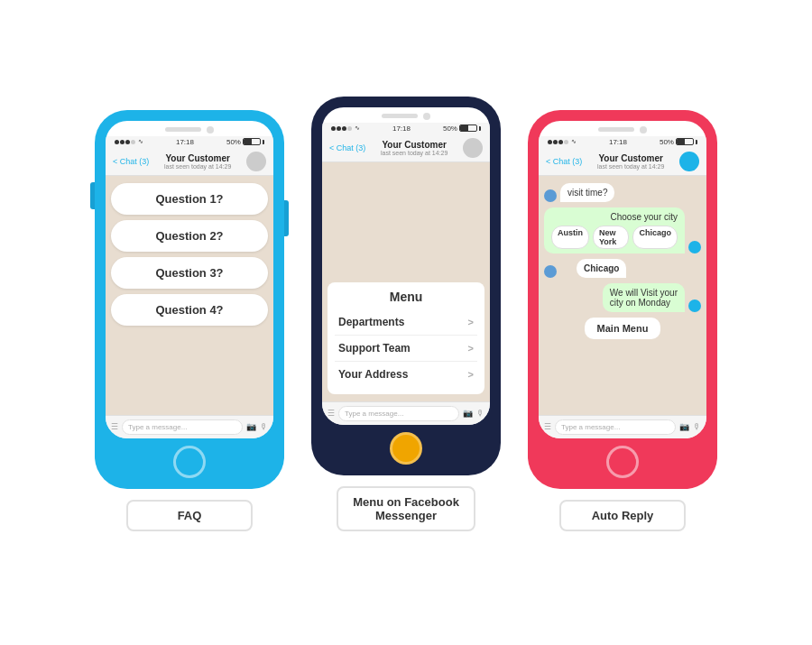  Describe the element at coordinates (406, 338) in the screenshot. I see `menu-card: Menu Departments > Support Team > Your A…` at that location.